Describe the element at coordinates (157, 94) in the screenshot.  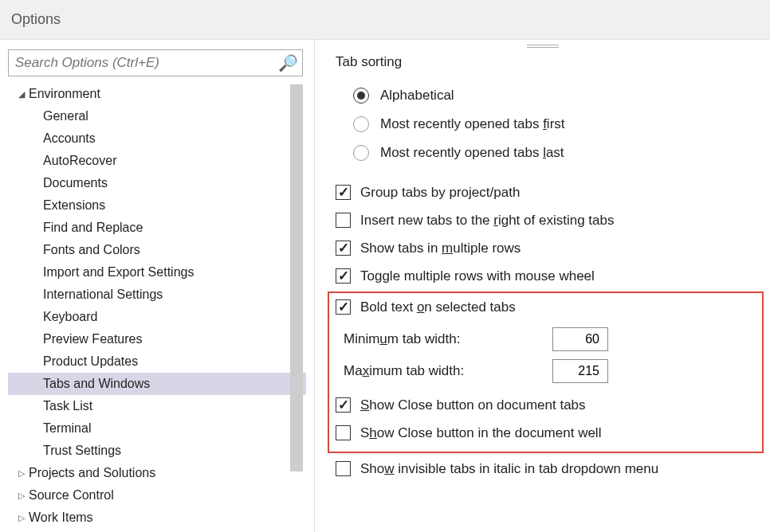
I see `tree-root-environment: ◢ Environment` at that location.